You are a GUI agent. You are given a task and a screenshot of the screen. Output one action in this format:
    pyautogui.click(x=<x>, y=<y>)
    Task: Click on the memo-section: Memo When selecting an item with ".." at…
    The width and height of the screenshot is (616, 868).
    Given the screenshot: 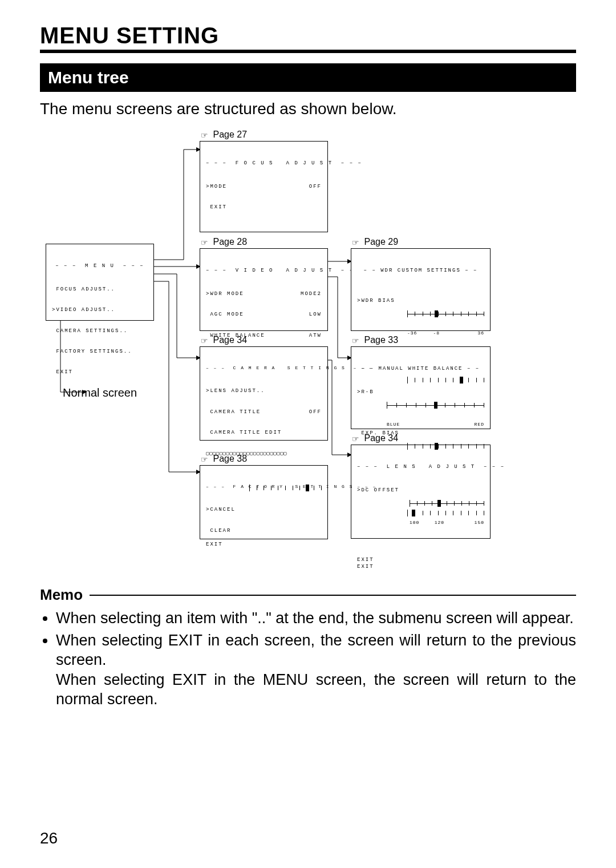 What is the action you would take?
    pyautogui.click(x=308, y=648)
    